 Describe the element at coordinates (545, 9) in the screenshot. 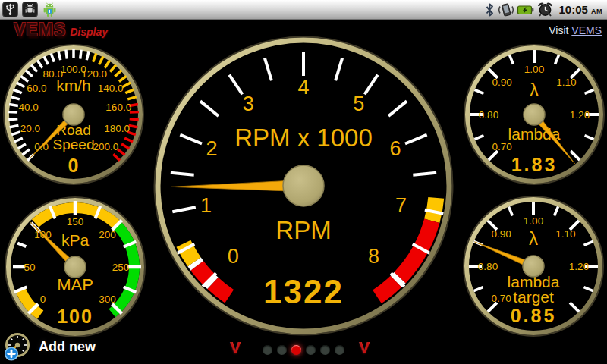

I see `status-bar-right: 10:05 AM` at that location.